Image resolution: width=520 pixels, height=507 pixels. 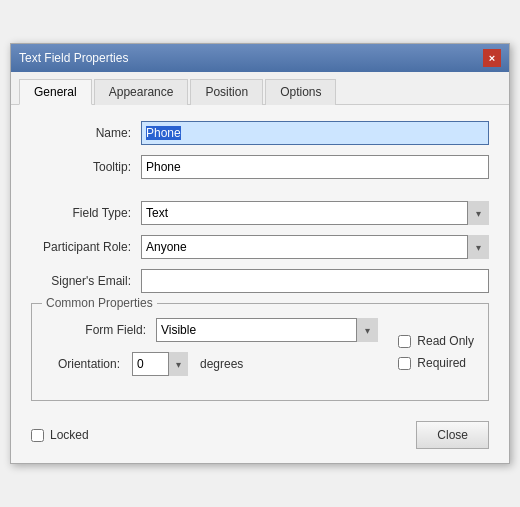 What do you see at coordinates (315, 247) in the screenshot?
I see `participant-role-select: Anyone Signer Approver` at bounding box center [315, 247].